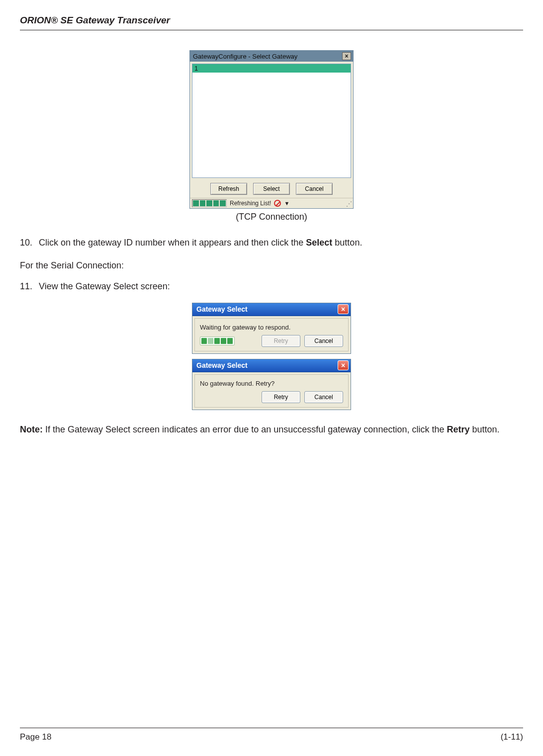 The width and height of the screenshot is (543, 756). What do you see at coordinates (272, 121) in the screenshot?
I see `gateway-list: 1` at bounding box center [272, 121].